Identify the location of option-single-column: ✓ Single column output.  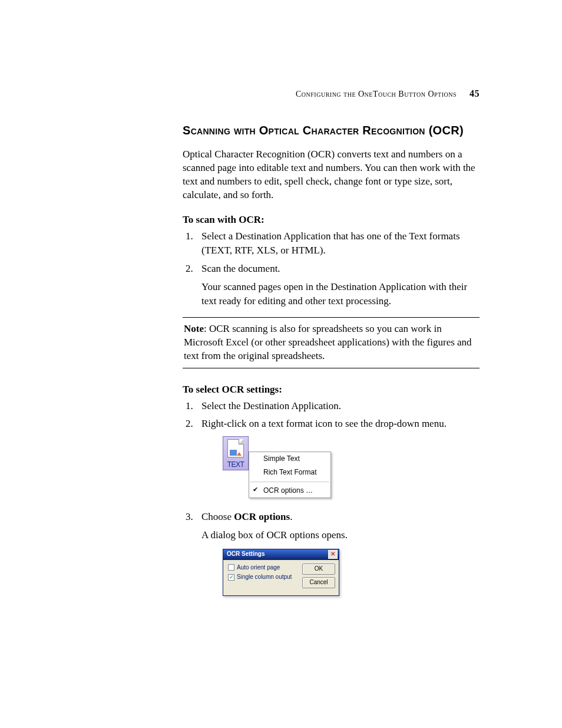
(263, 578).